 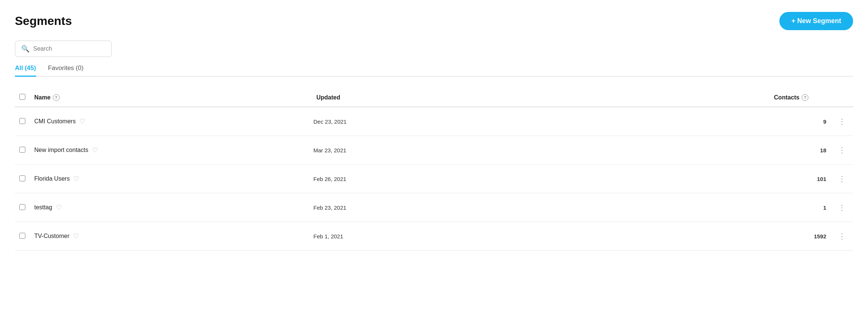 What do you see at coordinates (43, 21) in the screenshot?
I see `page-title: Segments` at bounding box center [43, 21].